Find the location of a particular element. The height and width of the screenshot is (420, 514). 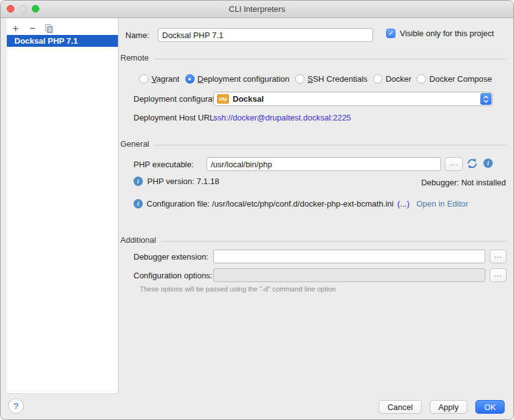

visible-only-checkbox-row: ✓ Visible only for this project is located at coordinates (440, 34).